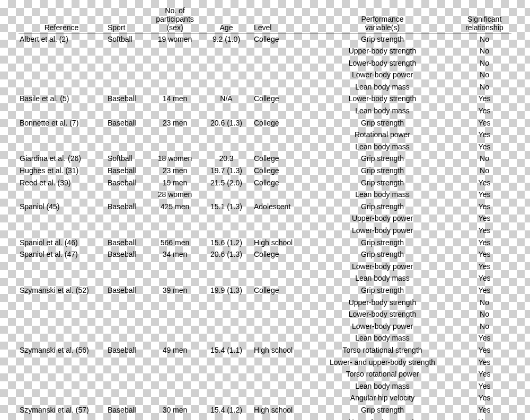 The height and width of the screenshot is (420, 530). Describe the element at coordinates (226, 243) in the screenshot. I see `cell-age: 15.6 (1.2)` at that location.